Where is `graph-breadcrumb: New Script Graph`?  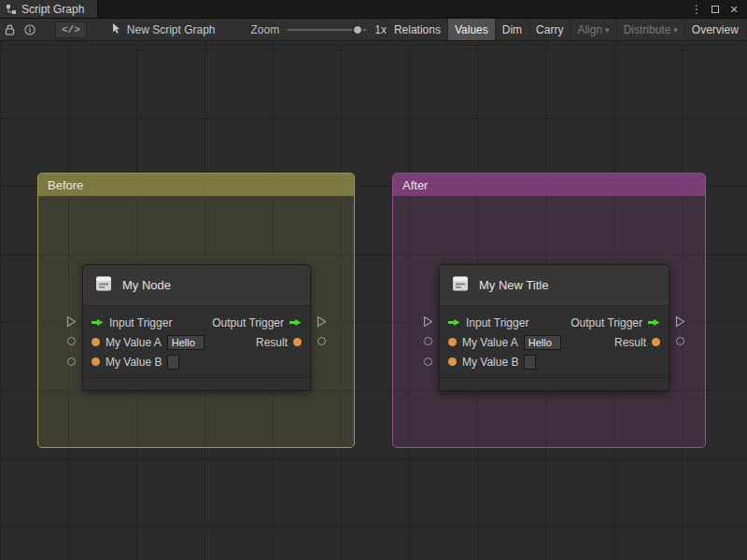
graph-breadcrumb: New Script Graph is located at coordinates (163, 30).